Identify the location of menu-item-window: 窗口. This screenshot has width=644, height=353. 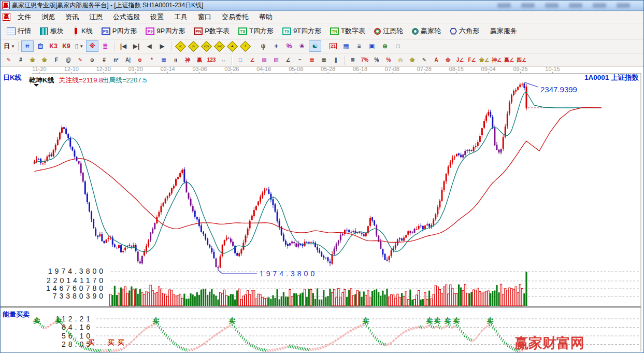
(205, 17).